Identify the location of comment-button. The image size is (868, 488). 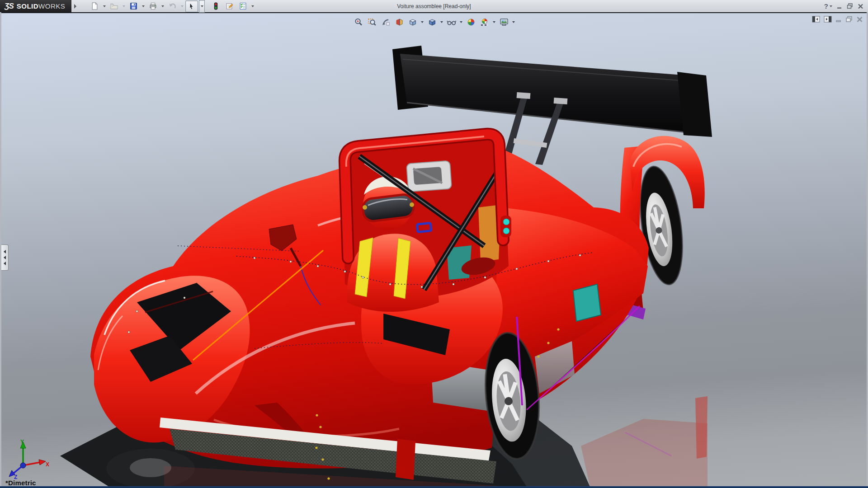
(229, 6).